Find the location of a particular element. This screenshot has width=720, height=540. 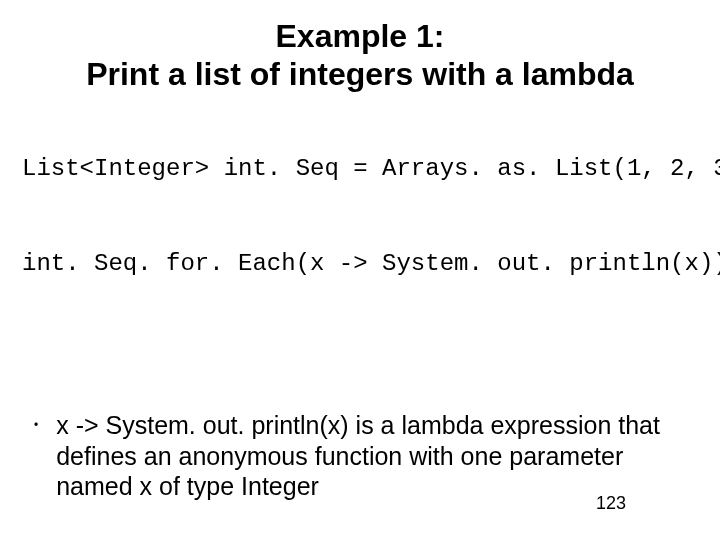

slide-title: Example 1: Print a list of integers with… is located at coordinates (360, 56).